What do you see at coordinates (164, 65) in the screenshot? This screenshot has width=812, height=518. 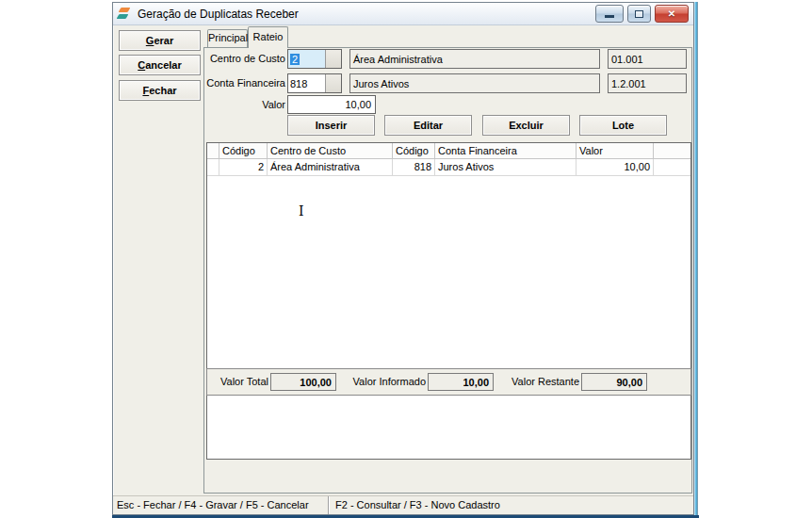 I see `cancelar-button-label: ancelar` at bounding box center [164, 65].